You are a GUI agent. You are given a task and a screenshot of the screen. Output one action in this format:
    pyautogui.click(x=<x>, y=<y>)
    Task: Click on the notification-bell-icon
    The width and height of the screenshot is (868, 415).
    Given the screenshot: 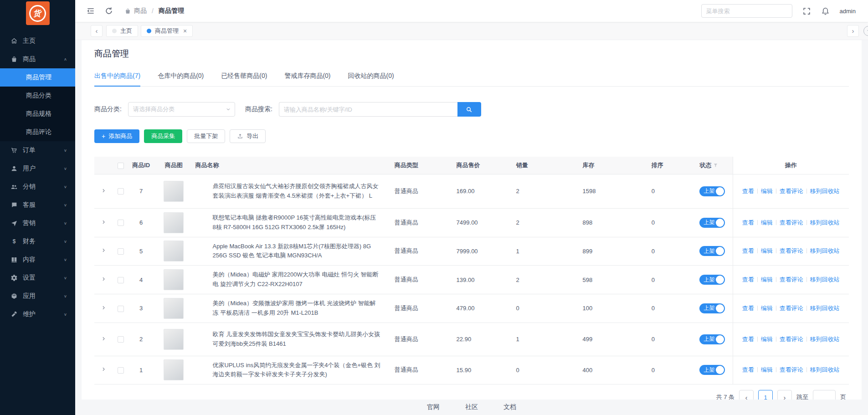 What is the action you would take?
    pyautogui.click(x=826, y=11)
    